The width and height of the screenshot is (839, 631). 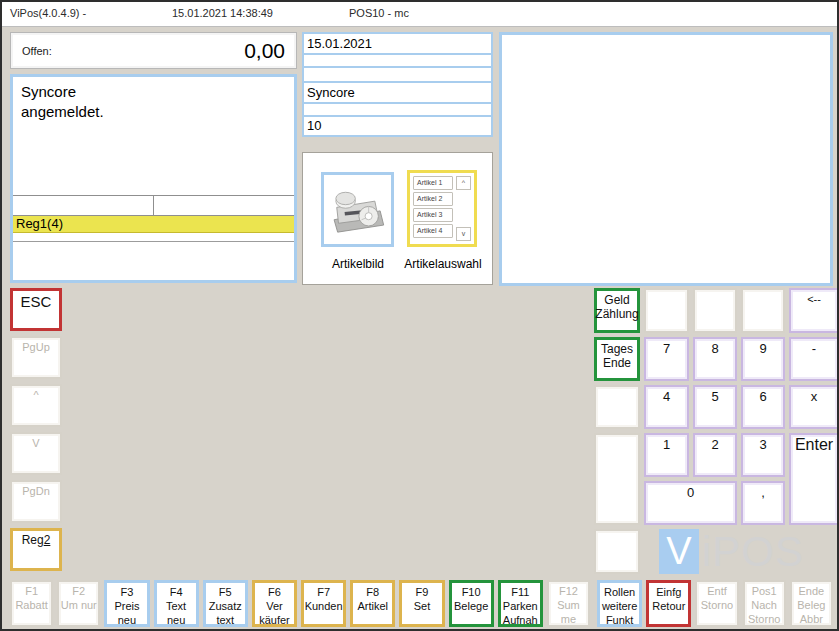 I want to click on nav-column: ESC PgUp ^ V PgDn Reg2, so click(x=36, y=430).